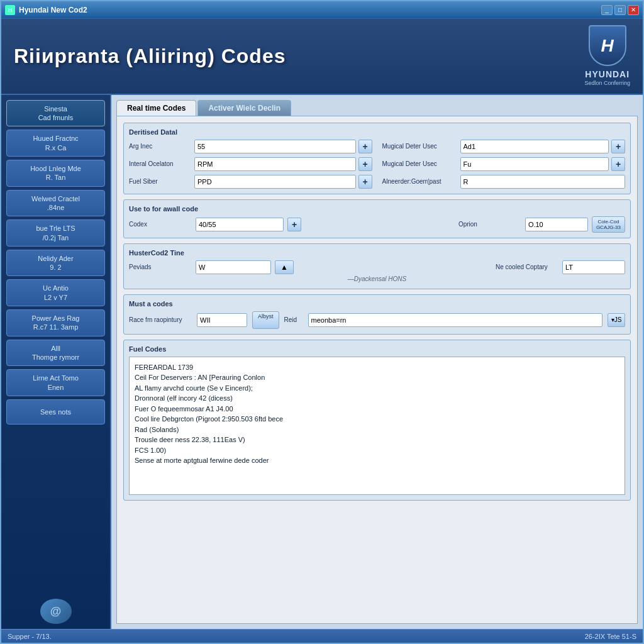 The image size is (644, 644). Describe the element at coordinates (377, 164) in the screenshot. I see `deritised-fields: Arg Inec + Interal Ocelaton + Fuel Siber` at that location.